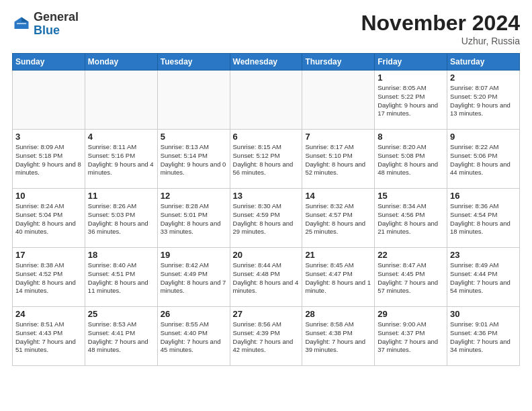 The image size is (532, 411). I want to click on calendar-cell: 27Sunrise: 8:56 AM Sunset: 4:39 PM Dayli…, so click(266, 336).